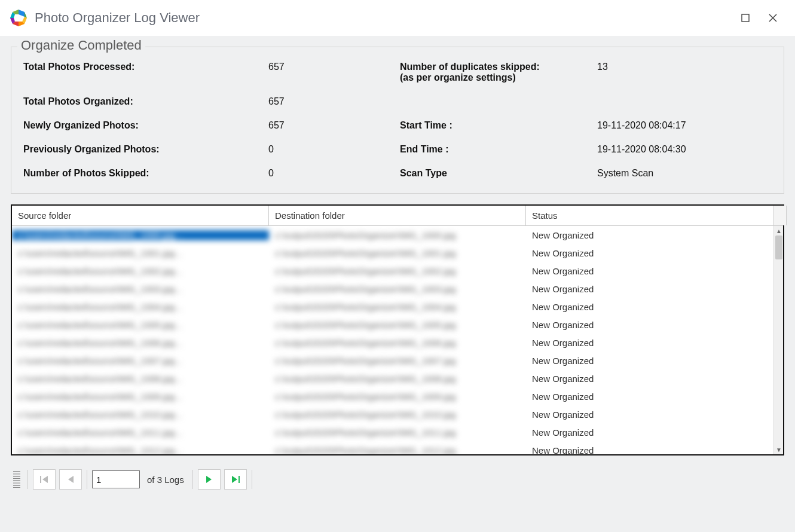 The width and height of the screenshot is (795, 532). Describe the element at coordinates (773, 18) in the screenshot. I see `close-button` at that location.